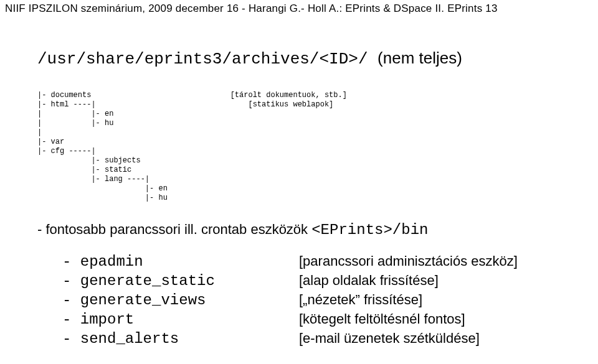 The height and width of the screenshot is (364, 598). What do you see at coordinates (330, 338) in the screenshot?
I see `list-item: - send_alerts [e-mail üzenetek szétküldé…` at bounding box center [330, 338].